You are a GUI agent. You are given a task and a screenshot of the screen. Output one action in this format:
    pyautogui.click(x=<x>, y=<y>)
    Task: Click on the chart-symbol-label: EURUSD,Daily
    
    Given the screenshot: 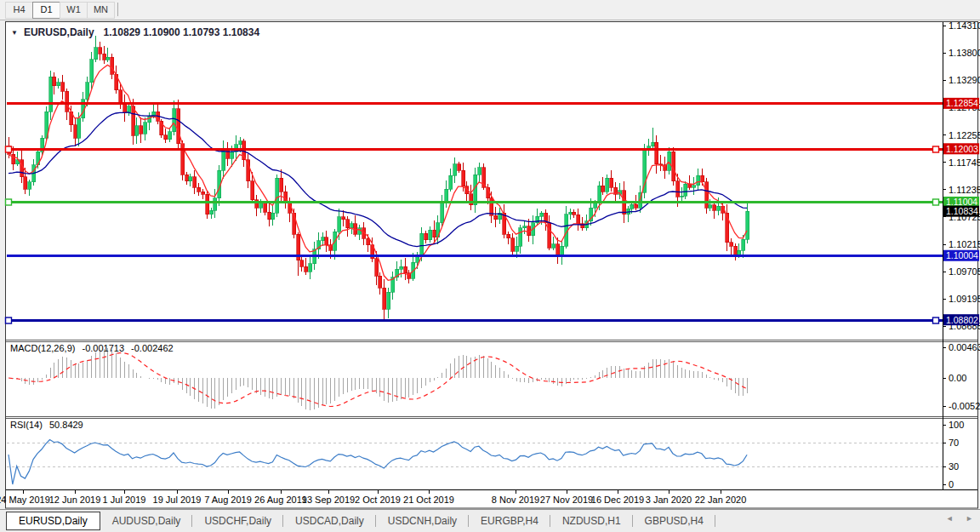 What is the action you would take?
    pyautogui.click(x=60, y=32)
    